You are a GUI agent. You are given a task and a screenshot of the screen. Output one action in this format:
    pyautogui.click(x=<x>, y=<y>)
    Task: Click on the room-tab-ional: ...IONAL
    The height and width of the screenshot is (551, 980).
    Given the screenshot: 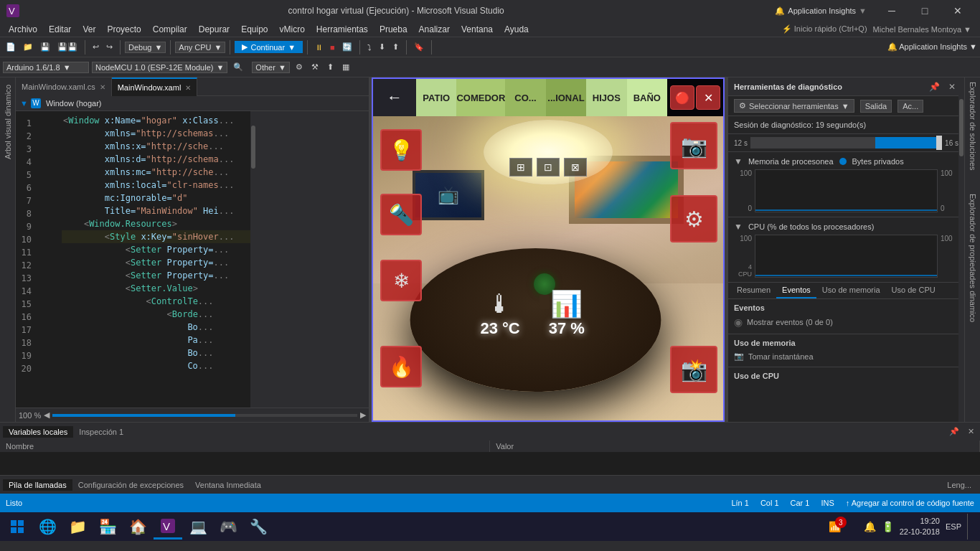 What is the action you would take?
    pyautogui.click(x=566, y=98)
    